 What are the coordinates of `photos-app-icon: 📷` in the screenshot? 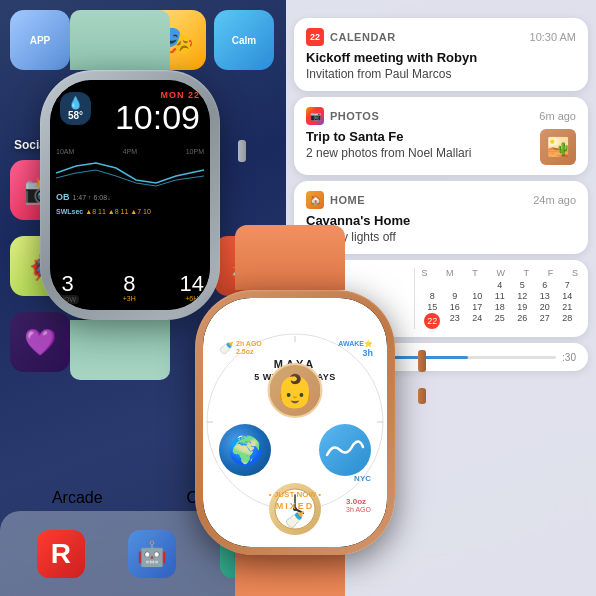 It's located at (315, 116).